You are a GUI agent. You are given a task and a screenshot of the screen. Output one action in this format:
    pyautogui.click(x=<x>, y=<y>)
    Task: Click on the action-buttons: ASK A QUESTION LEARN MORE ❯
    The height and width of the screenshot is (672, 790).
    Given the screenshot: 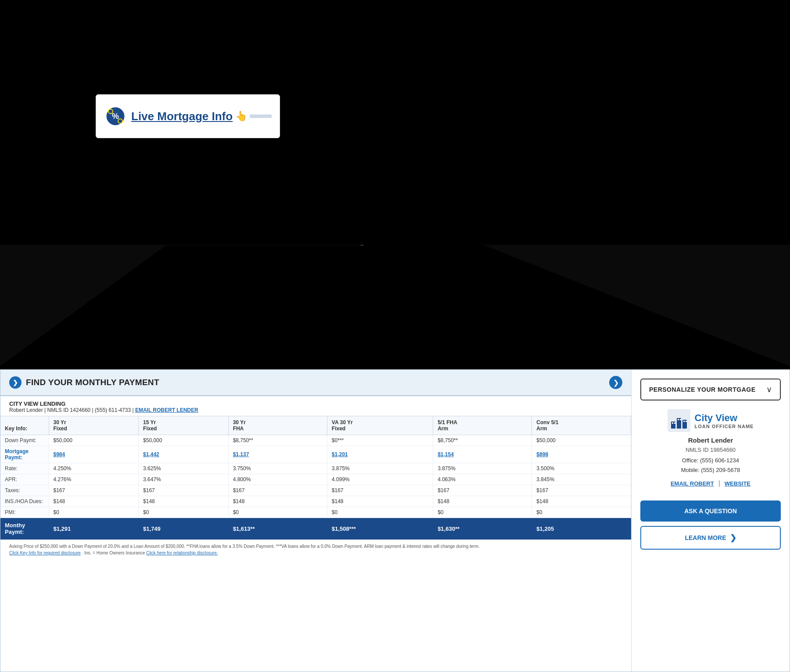 What is the action you would take?
    pyautogui.click(x=711, y=525)
    